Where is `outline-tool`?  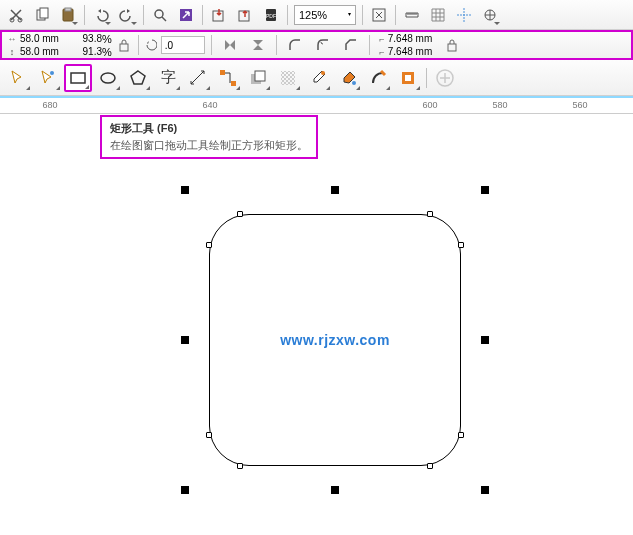
outline-tool is located at coordinates (378, 78).